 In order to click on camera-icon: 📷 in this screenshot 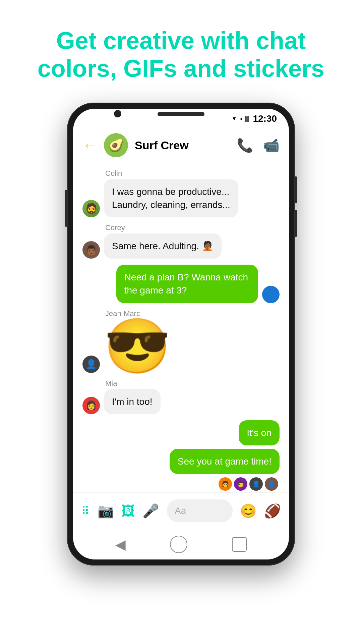, I will do `click(106, 511)`.